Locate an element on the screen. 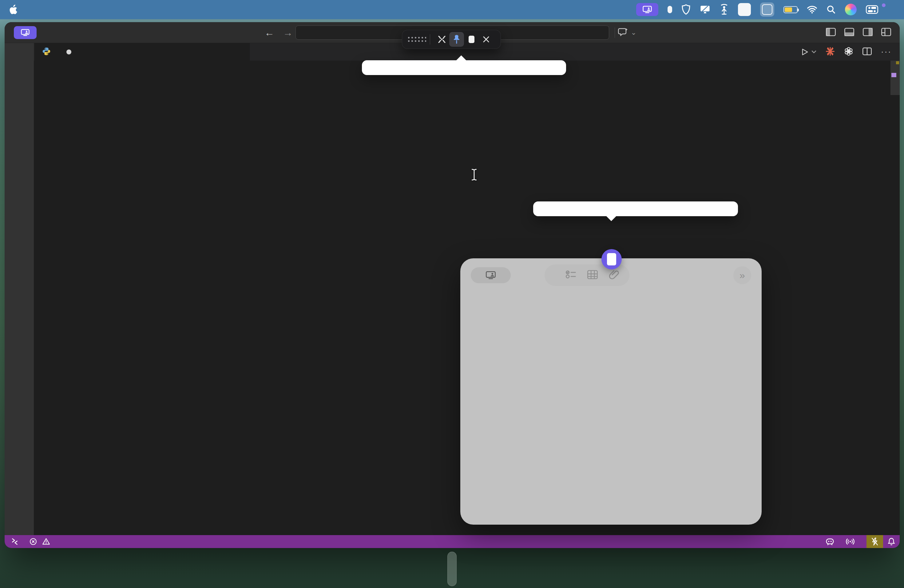 This screenshot has height=588, width=904. recording-dot-icon is located at coordinates (670, 9).